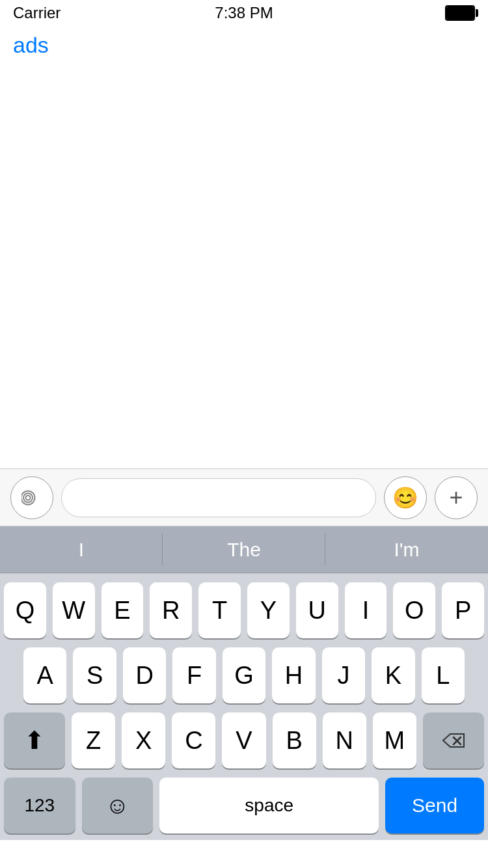  What do you see at coordinates (144, 675) in the screenshot?
I see `key-d: D` at bounding box center [144, 675].